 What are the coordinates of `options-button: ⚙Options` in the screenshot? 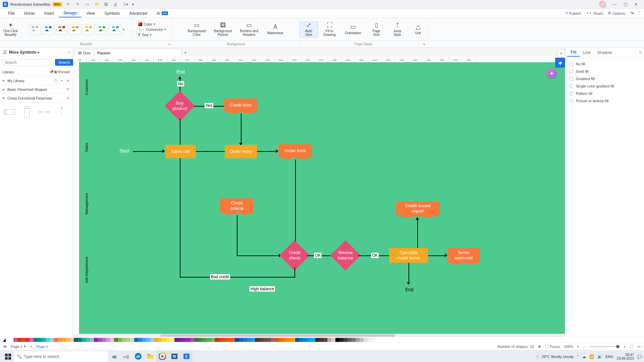 It's located at (616, 13).